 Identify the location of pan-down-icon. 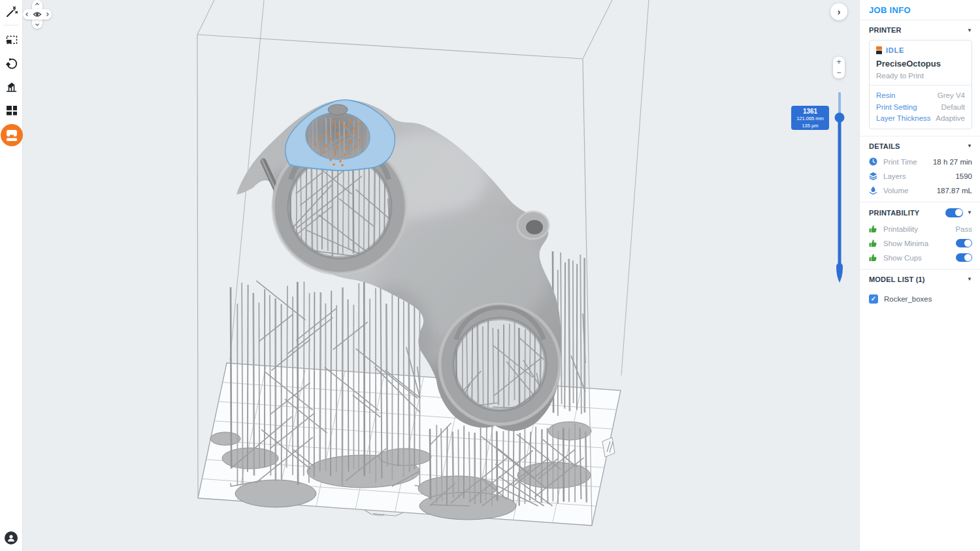
(38, 25).